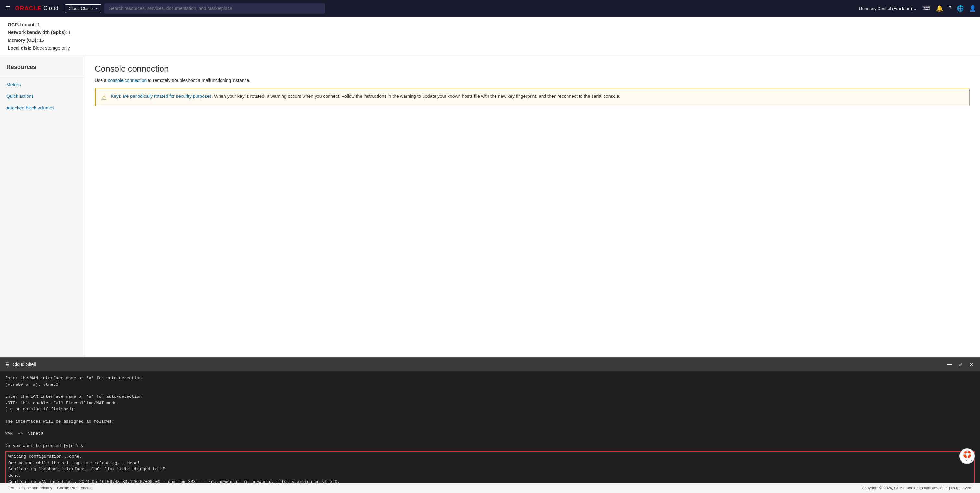 Image resolution: width=980 pixels, height=493 pixels. Describe the element at coordinates (51, 48) in the screenshot. I see `local-disk-value: Block storage only` at that location.